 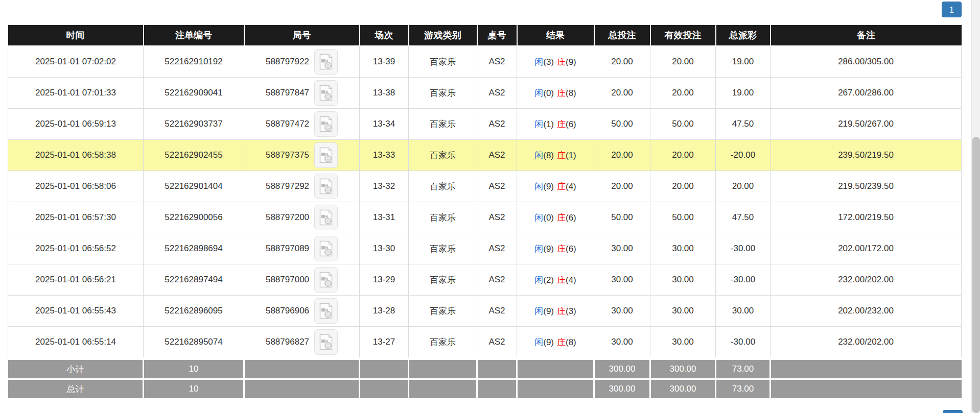 What do you see at coordinates (287, 62) in the screenshot?
I see `round-number: 588797922` at bounding box center [287, 62].